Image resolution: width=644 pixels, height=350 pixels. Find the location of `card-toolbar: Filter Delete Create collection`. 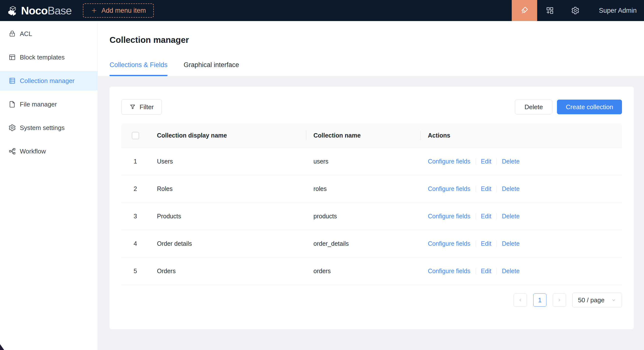

card-toolbar: Filter Delete Create collection is located at coordinates (372, 107).